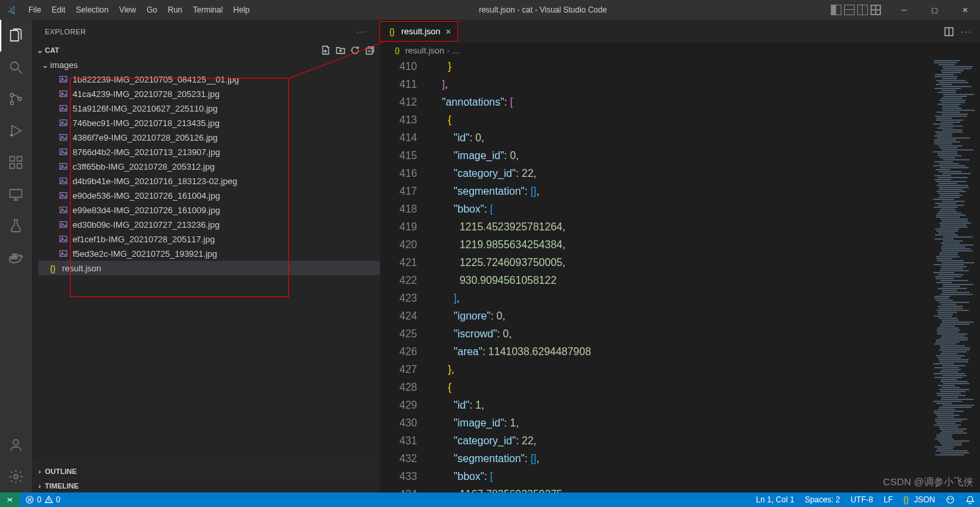  I want to click on eol-status: LF, so click(888, 500).